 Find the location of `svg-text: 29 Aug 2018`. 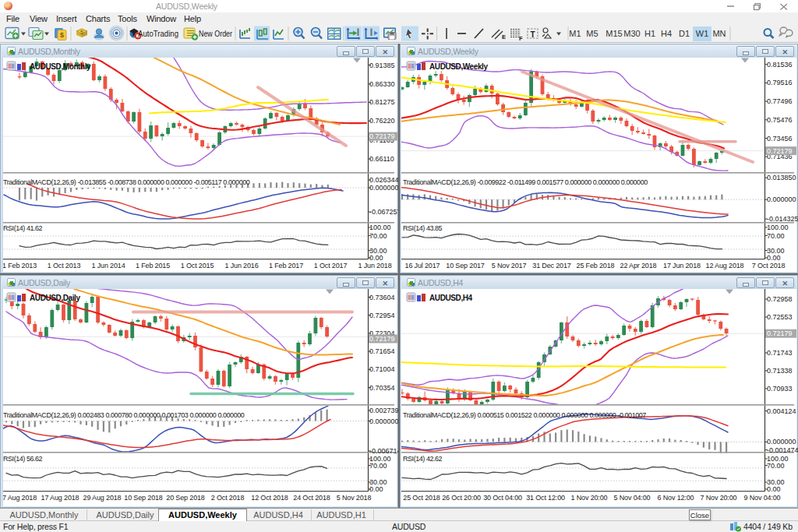

svg-text: 29 Aug 2018 is located at coordinates (103, 498).